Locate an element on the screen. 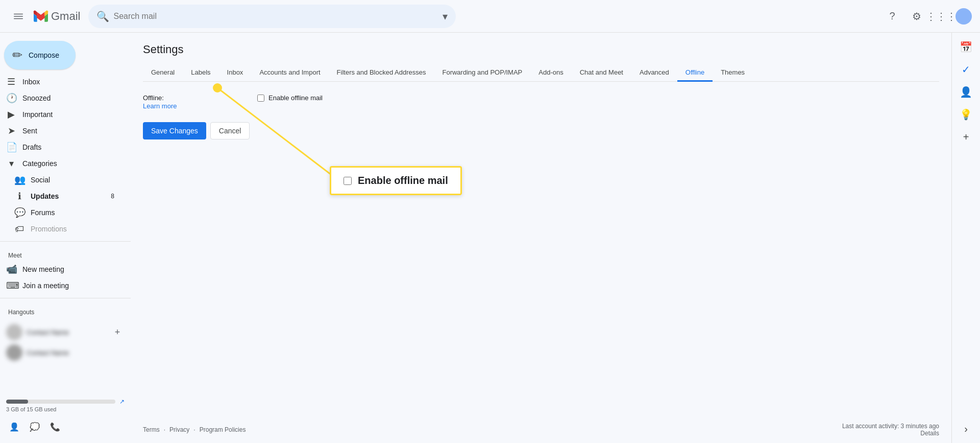 This screenshot has height=443, width=980. settings-header: Settings General Labels Inbox Accounts a… is located at coordinates (541, 57).